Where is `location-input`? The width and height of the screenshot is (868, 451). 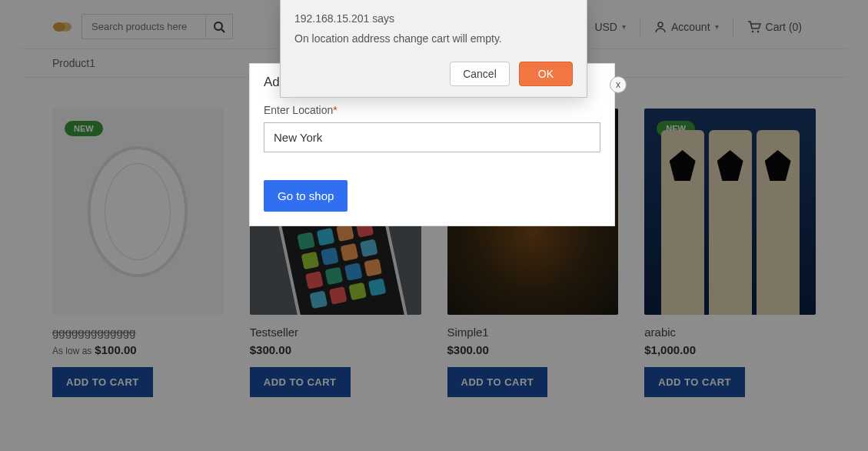 location-input is located at coordinates (432, 137).